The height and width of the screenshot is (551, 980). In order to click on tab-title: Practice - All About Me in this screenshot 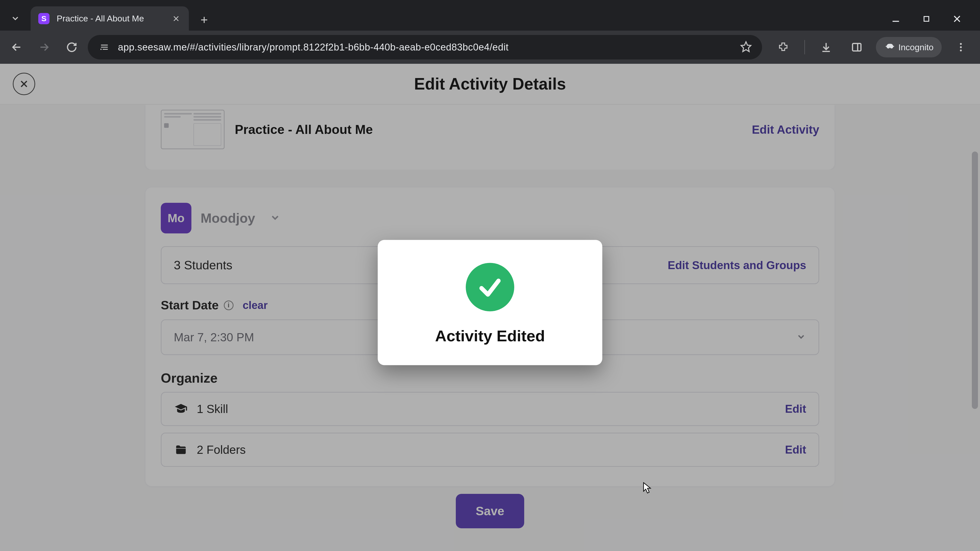, I will do `click(110, 19)`.